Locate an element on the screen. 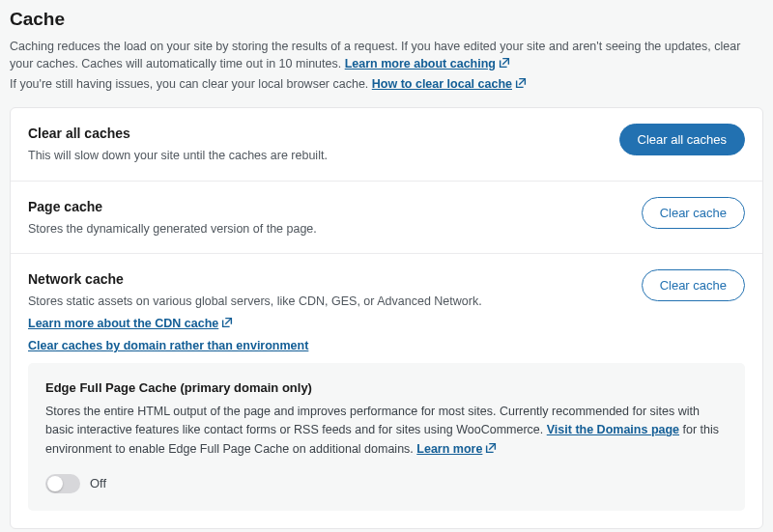 The image size is (773, 532). issues-row: If you're still having issues, you can c… is located at coordinates (386, 85).